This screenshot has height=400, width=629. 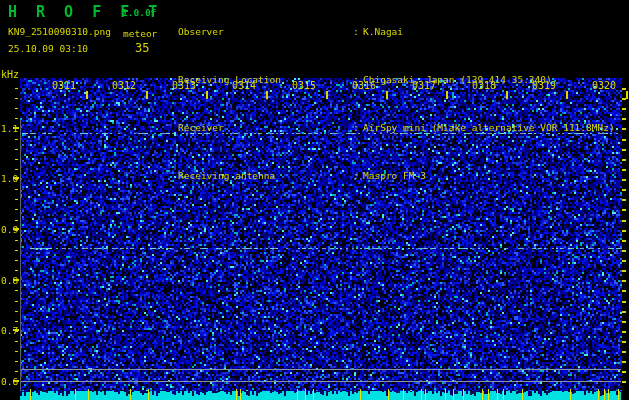 I want to click on meteor-count-label: meteor, so click(x=140, y=34).